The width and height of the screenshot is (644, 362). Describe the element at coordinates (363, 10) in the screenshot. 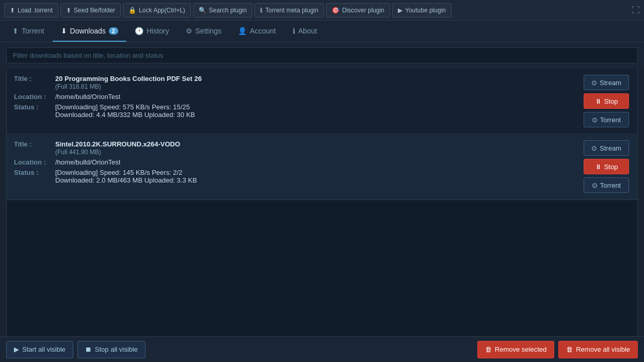

I see `discover-plugin-label: Discover plugin` at that location.